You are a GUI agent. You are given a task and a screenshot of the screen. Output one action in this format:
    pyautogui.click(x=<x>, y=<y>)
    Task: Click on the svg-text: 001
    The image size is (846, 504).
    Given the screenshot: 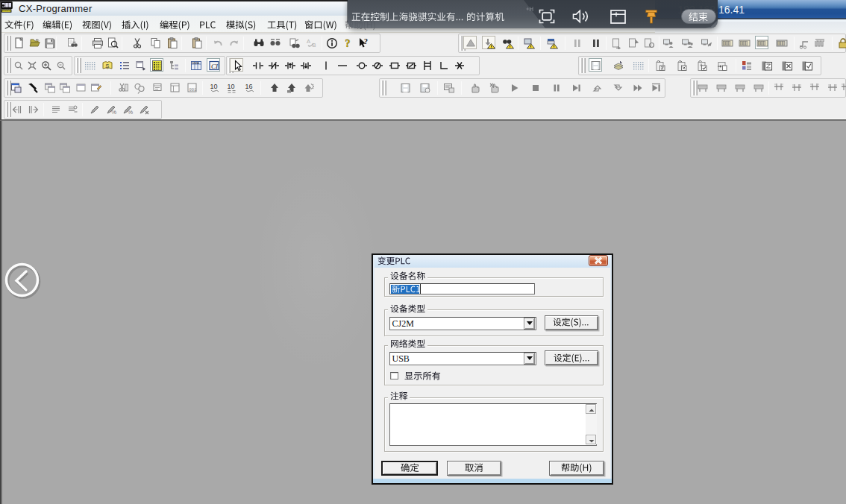 What is the action you would take?
    pyautogui.click(x=194, y=89)
    